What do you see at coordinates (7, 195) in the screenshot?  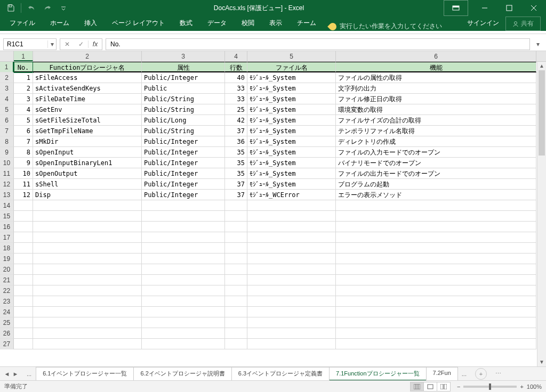 I see `row-header: 13` at bounding box center [7, 195].